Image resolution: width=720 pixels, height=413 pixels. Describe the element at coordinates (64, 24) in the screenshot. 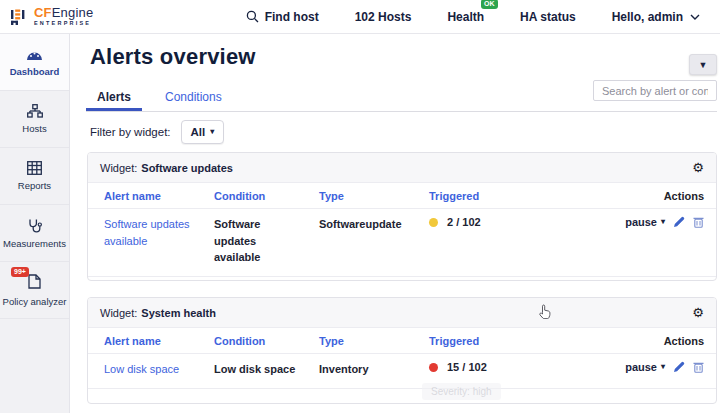

I see `logo-subtitle: ENTERPRISE` at that location.